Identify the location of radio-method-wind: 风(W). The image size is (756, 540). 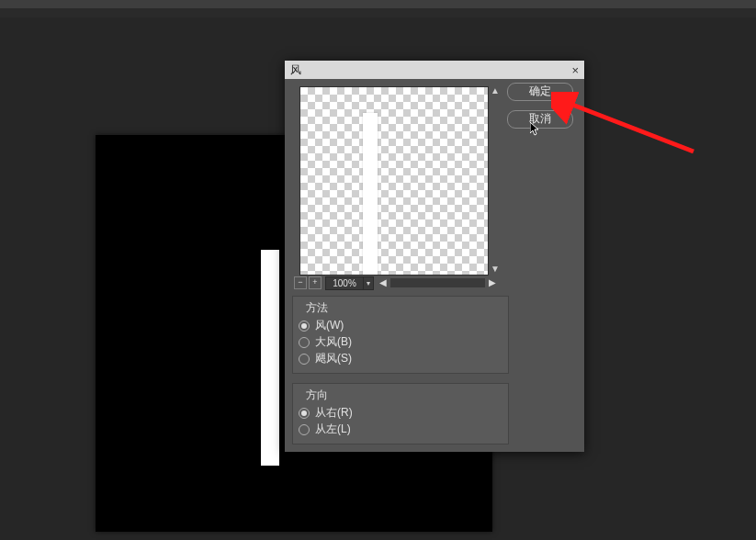
(401, 325).